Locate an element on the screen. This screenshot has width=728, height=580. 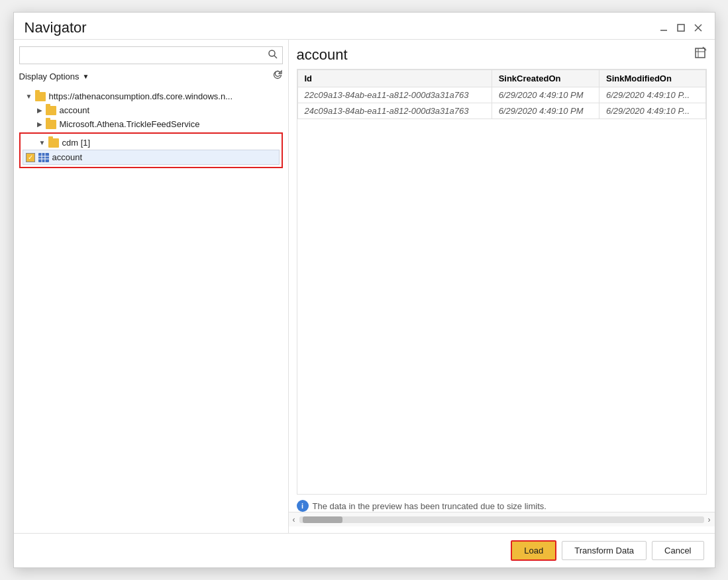
scroll-track is located at coordinates (502, 520).